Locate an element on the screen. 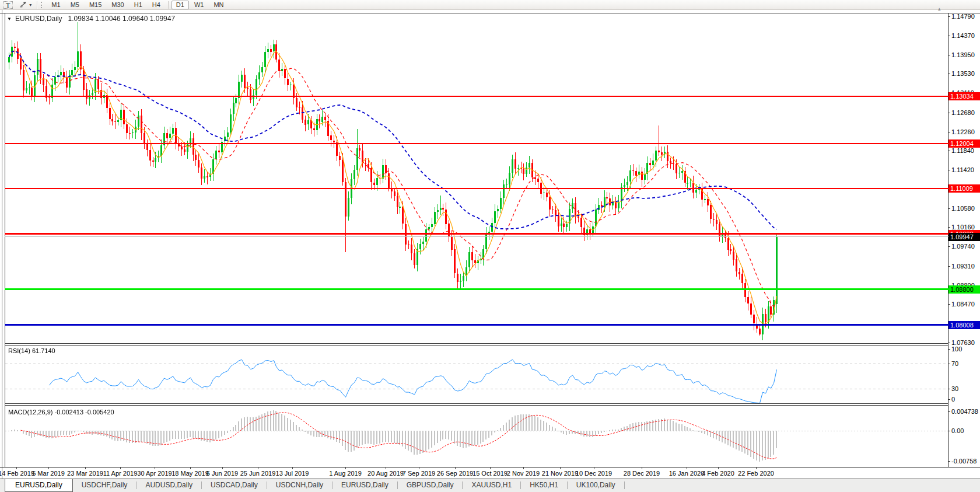 This screenshot has height=492, width=980. rsi-axis-label: 70 is located at coordinates (955, 364).